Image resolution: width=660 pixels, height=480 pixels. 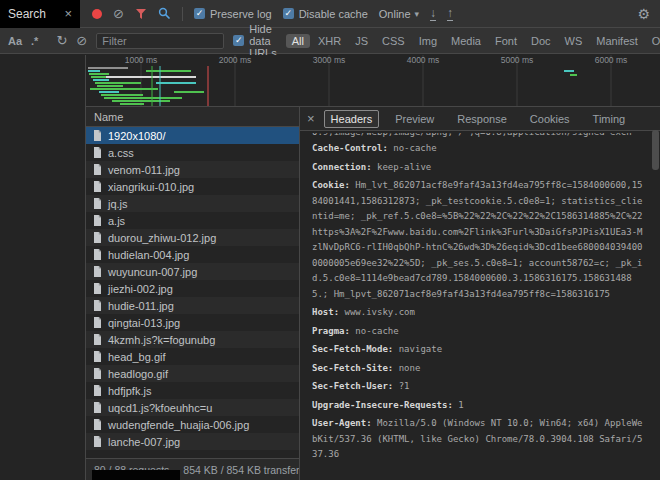 I want to click on request-row: wuyuncun-007.jpg, so click(x=192, y=272).